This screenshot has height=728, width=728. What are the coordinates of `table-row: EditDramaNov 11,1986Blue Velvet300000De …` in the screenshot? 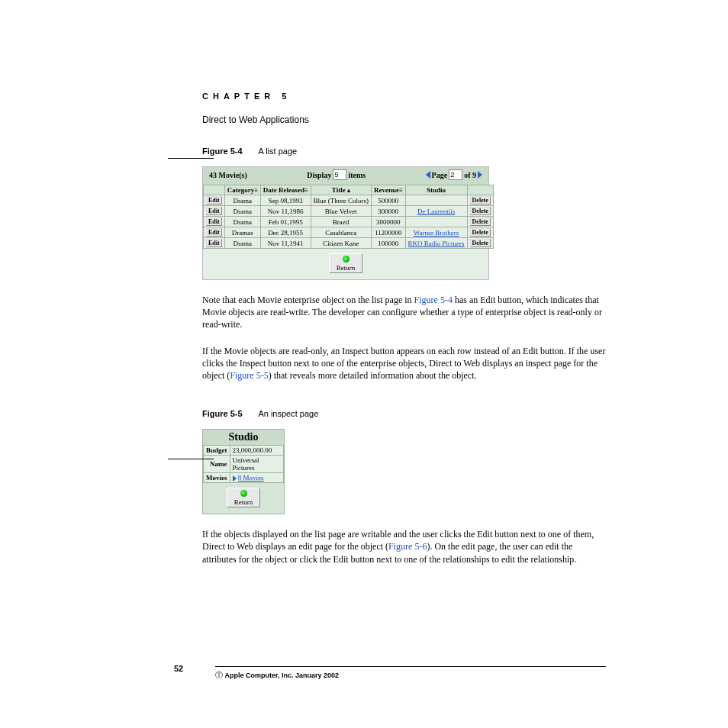 It's located at (349, 211).